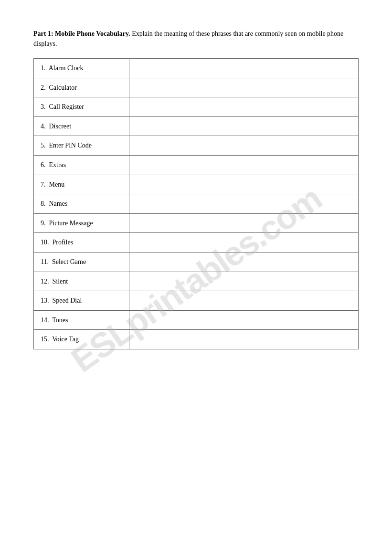 Image resolution: width=392 pixels, height=558 pixels. I want to click on term-cell: 10. Profiles, so click(82, 242).